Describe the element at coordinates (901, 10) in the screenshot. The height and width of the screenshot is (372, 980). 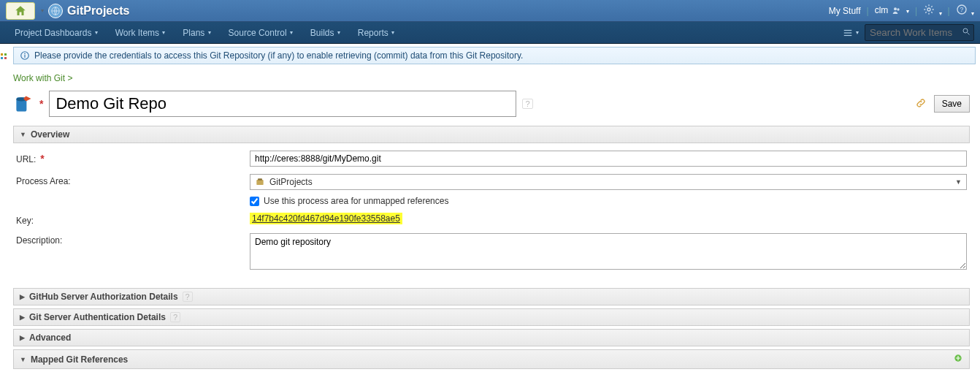
I see `top-right-controls: My Stuff | clm ▾ | ▾ | ? ▾` at that location.